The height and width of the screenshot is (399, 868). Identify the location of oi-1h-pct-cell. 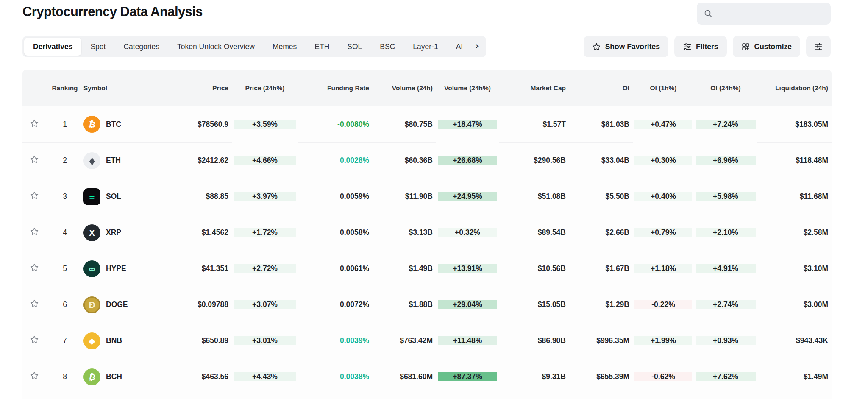
(663, 397).